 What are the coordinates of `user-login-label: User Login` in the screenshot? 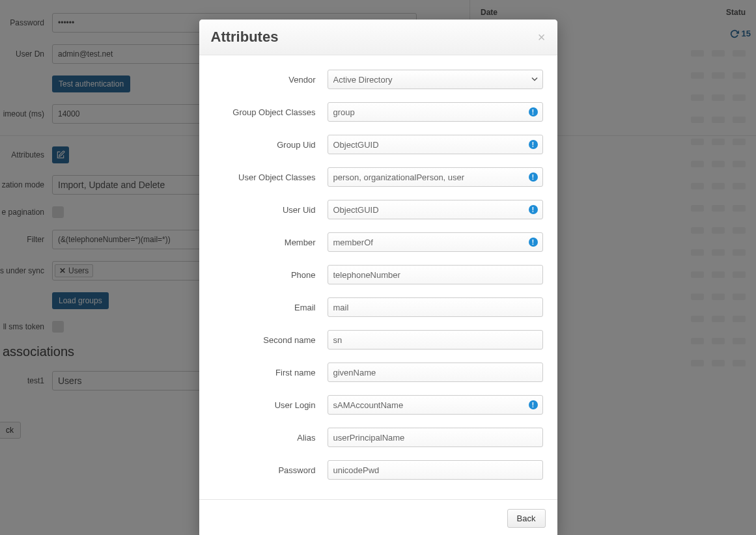 It's located at (271, 405).